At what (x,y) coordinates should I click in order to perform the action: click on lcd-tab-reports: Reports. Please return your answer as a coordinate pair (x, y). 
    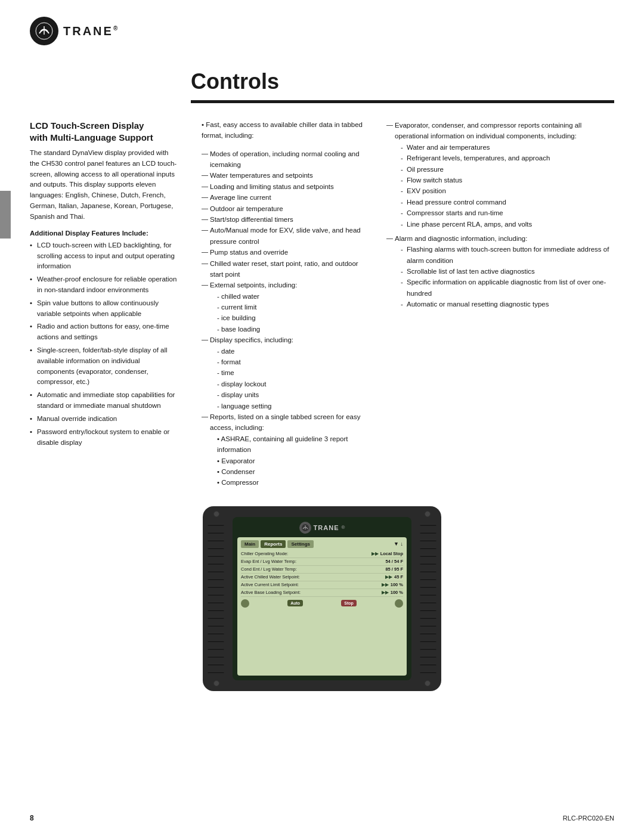
    Looking at the image, I should click on (273, 544).